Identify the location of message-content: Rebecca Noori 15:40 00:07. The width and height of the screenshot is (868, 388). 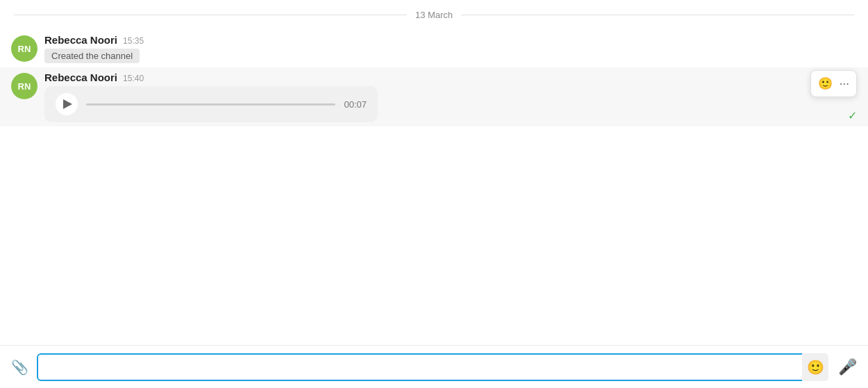
(451, 97).